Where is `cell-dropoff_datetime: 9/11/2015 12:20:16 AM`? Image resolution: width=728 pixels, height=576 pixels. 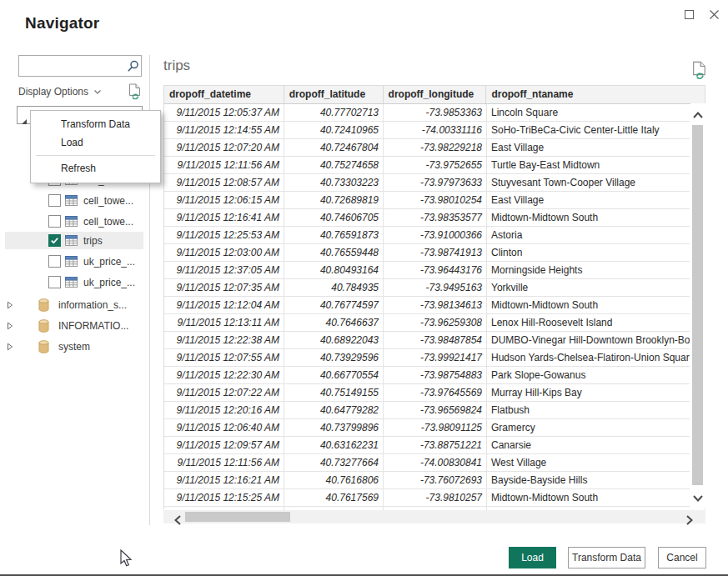
cell-dropoff_datetime: 9/11/2015 12:20:16 AM is located at coordinates (224, 410).